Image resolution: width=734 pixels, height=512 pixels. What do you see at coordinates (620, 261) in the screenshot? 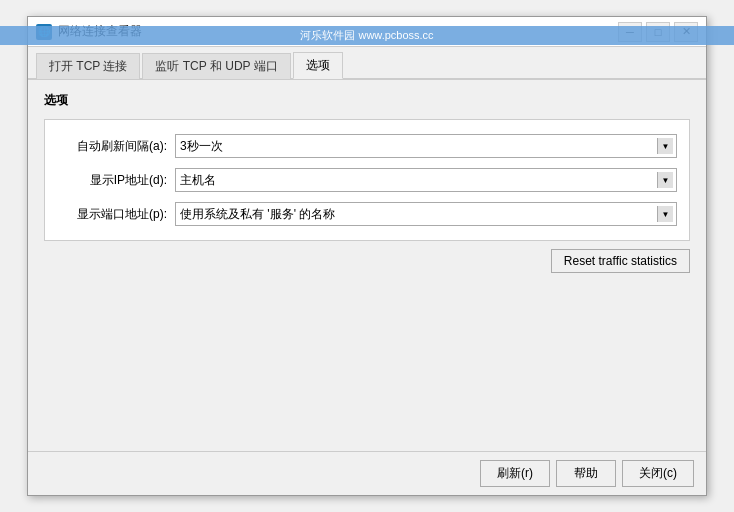
I see `reset-traffic-statistics-button: Reset traffic statistics` at bounding box center [620, 261].